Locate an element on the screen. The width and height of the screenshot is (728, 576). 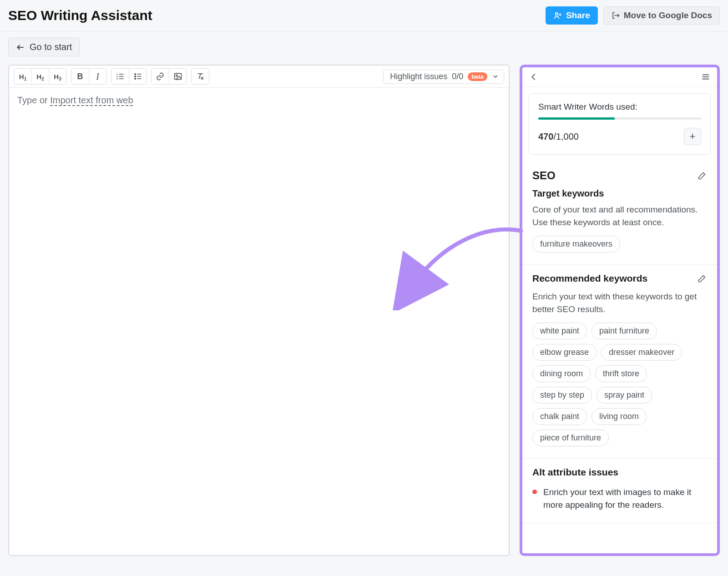
highlight-count: 0/0 is located at coordinates (458, 76).